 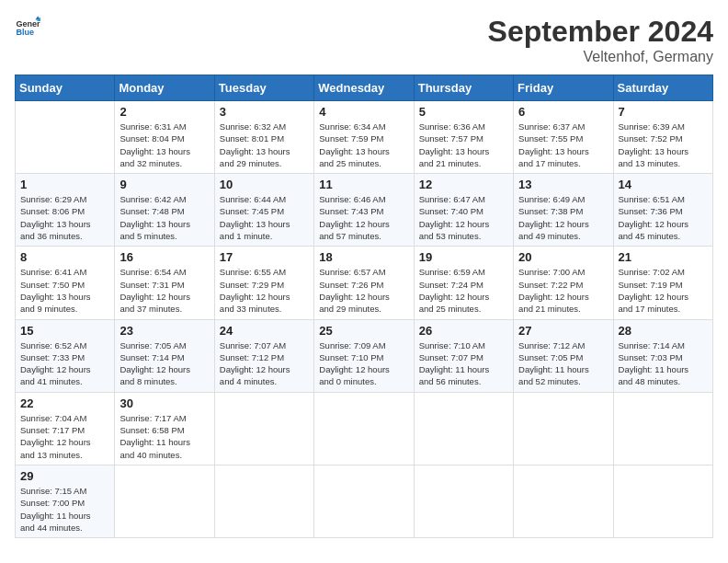 I want to click on cell-text: Sunrise: 6:34 AMSunset: 7:59 PMDaylight:…, so click(x=364, y=145).